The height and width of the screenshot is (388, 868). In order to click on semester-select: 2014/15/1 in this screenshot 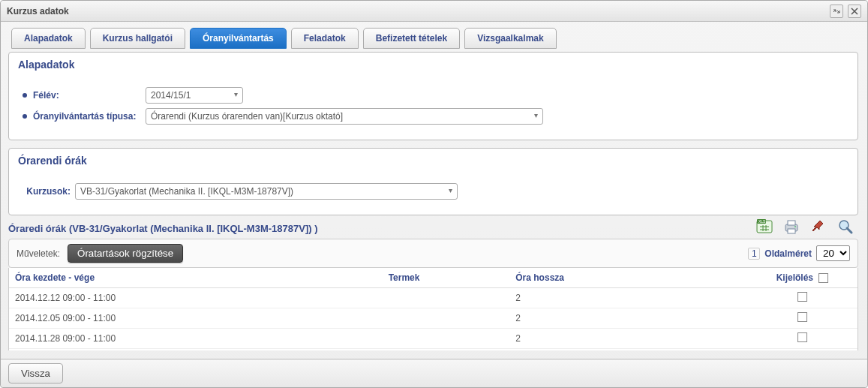, I will do `click(194, 95)`.